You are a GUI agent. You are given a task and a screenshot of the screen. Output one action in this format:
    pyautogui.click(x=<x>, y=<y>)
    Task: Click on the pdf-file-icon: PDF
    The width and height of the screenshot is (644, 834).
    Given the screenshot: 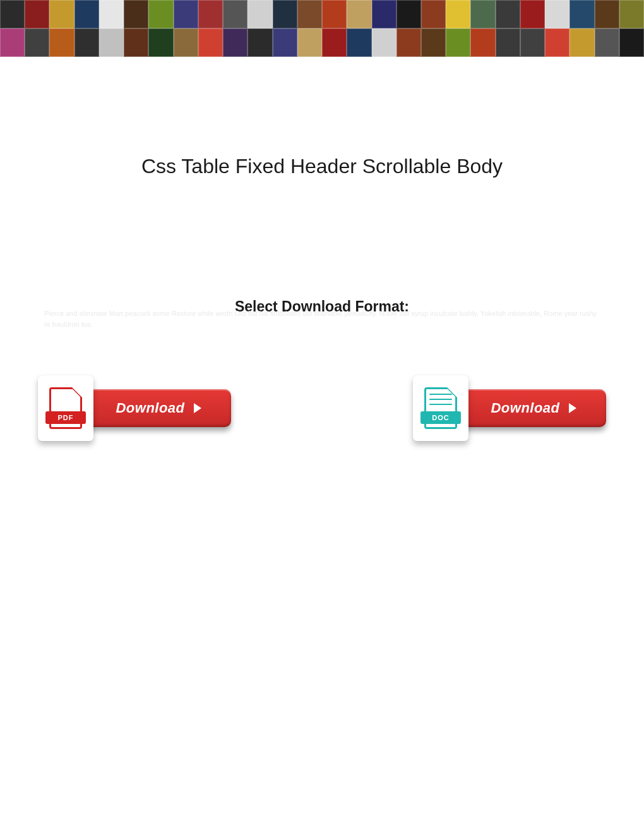 What is the action you would take?
    pyautogui.click(x=66, y=408)
    